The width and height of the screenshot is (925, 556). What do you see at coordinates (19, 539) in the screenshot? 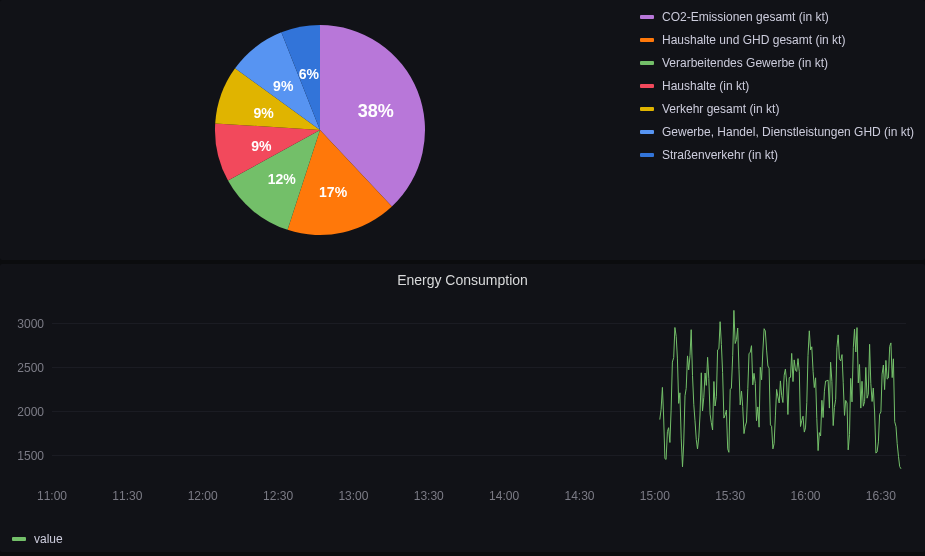
I see `line-legend-swatch` at bounding box center [19, 539].